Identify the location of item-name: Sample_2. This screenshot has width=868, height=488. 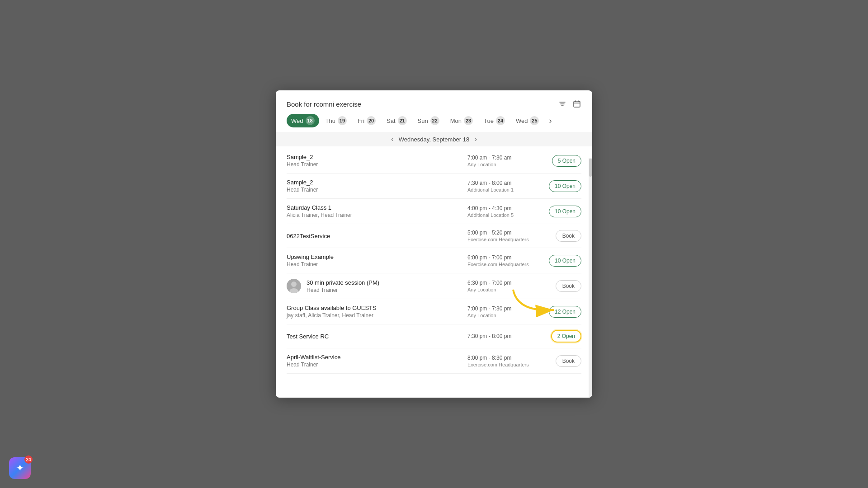
(374, 157).